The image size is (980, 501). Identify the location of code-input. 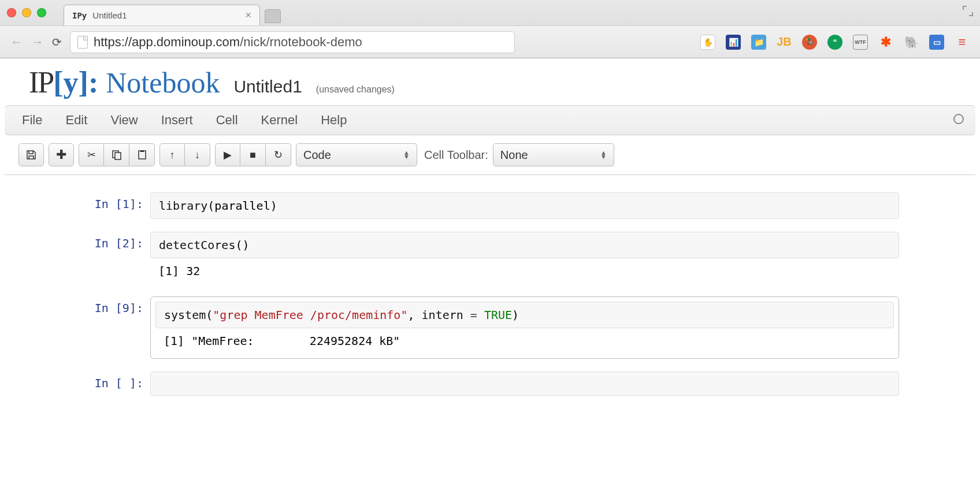
(525, 384).